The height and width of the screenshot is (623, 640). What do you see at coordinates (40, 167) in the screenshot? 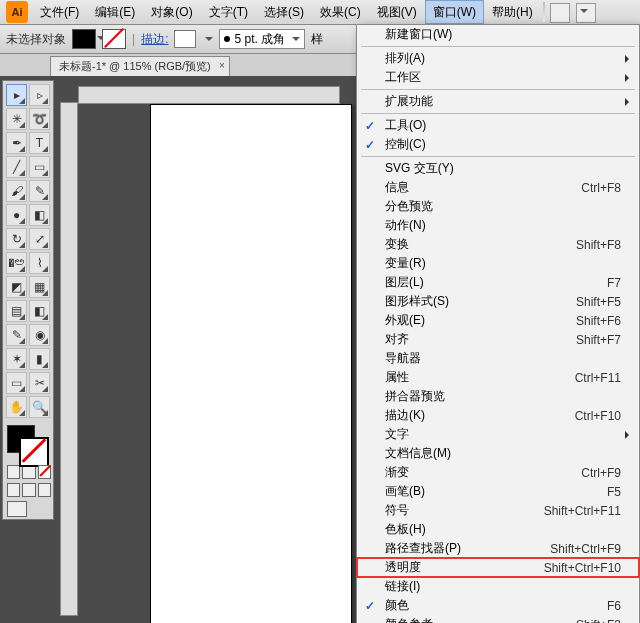
I see `rectangle-tool: ▭` at bounding box center [40, 167].